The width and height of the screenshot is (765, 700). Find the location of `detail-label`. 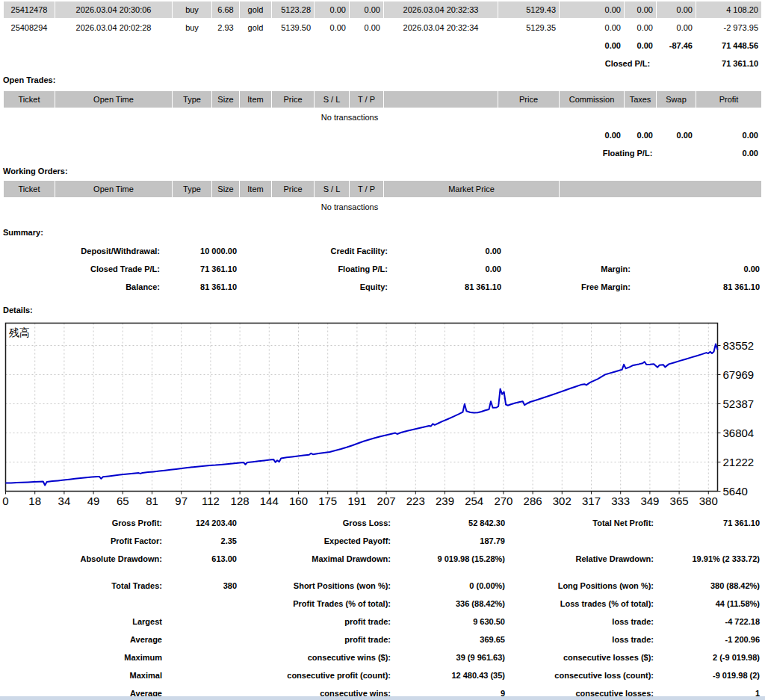

detail-label is located at coordinates (581, 541).